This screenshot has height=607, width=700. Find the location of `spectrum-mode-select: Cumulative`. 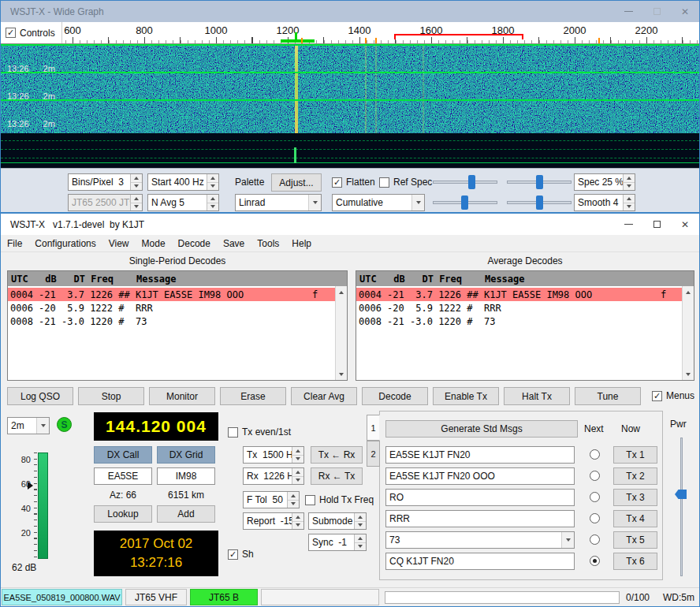

spectrum-mode-select: Cumulative is located at coordinates (378, 203).